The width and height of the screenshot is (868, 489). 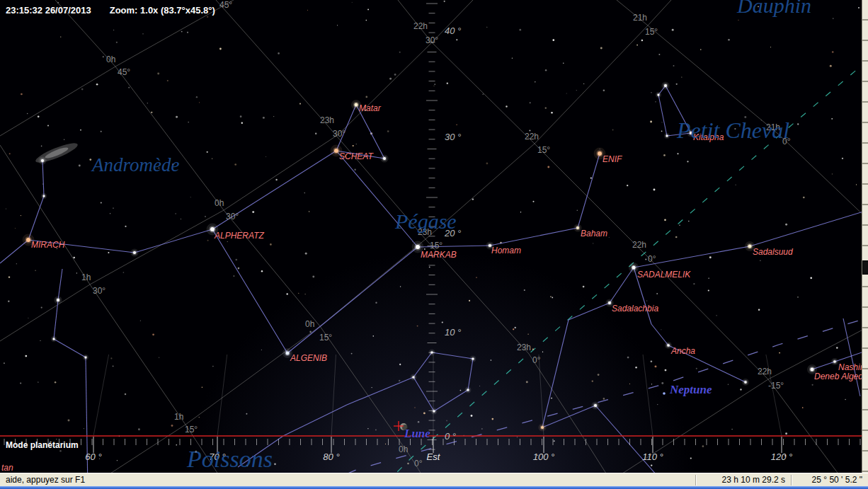 I want to click on star-name-label: SADALMELIK, so click(x=664, y=275).